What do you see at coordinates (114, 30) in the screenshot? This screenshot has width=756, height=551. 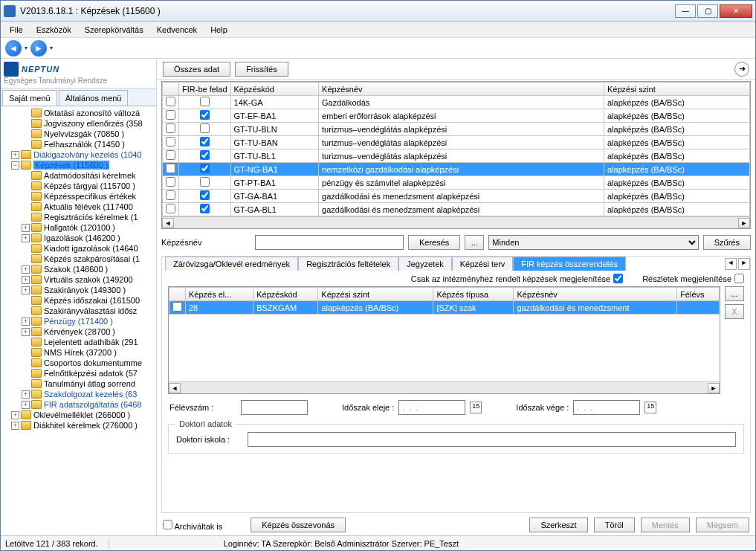 I see `menu-role-switch: Szerepkörváltás` at bounding box center [114, 30].